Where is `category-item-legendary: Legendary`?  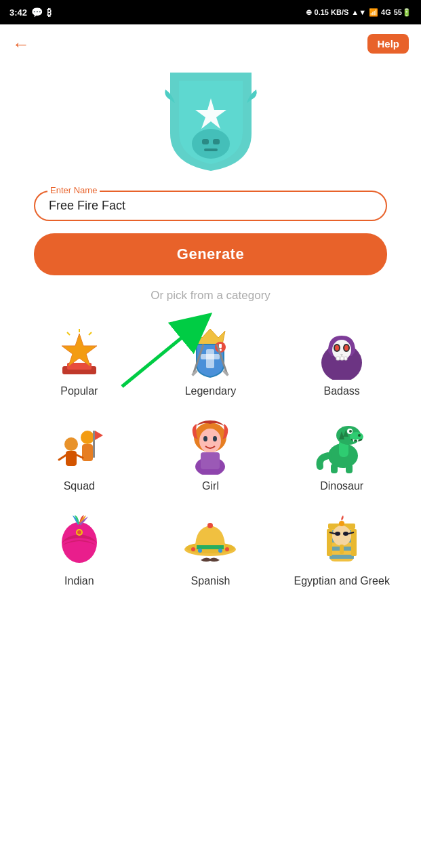
category-item-legendary: Legendary is located at coordinates (211, 363).